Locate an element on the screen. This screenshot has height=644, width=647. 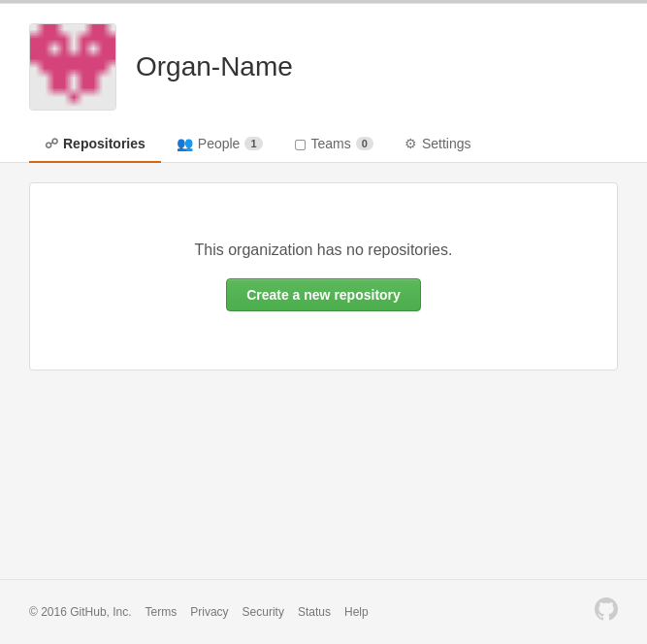
footer: © 2016 GitHub, Inc. Terms Privacy Securi… is located at coordinates (324, 611).